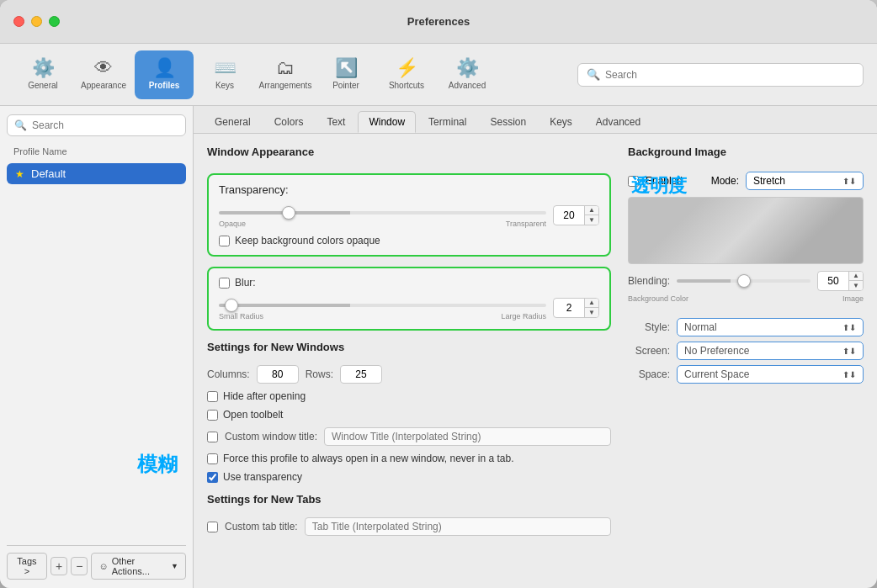 The image size is (877, 588). Describe the element at coordinates (232, 224) in the screenshot. I see `transparency-min-label: Opaque` at that location.